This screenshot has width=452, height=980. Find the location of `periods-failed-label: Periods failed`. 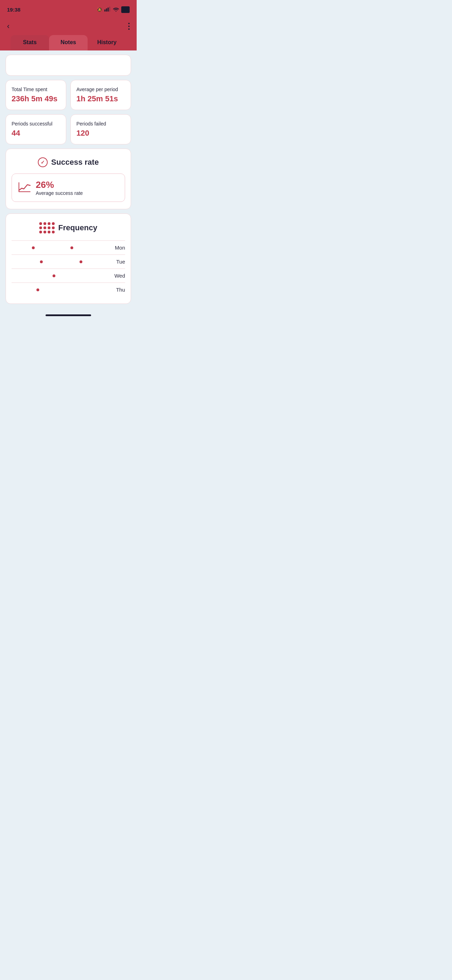

periods-failed-label: Periods failed is located at coordinates (101, 124).